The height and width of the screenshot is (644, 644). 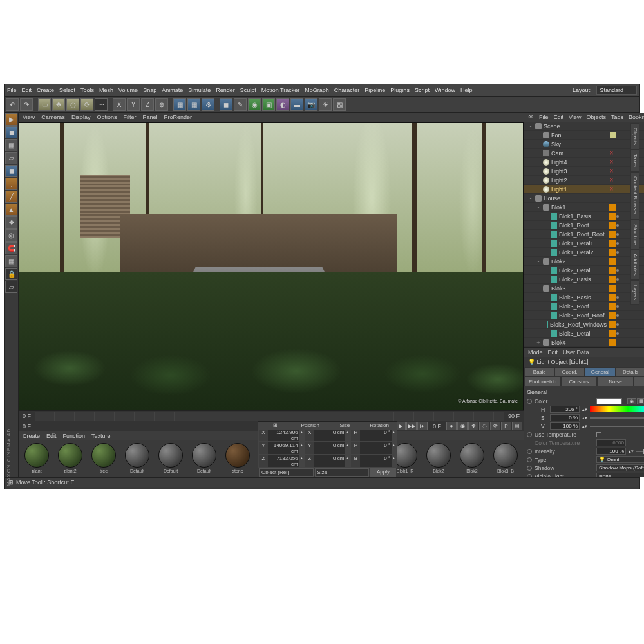 What do you see at coordinates (617, 426) in the screenshot?
I see `val-slider` at bounding box center [617, 426].